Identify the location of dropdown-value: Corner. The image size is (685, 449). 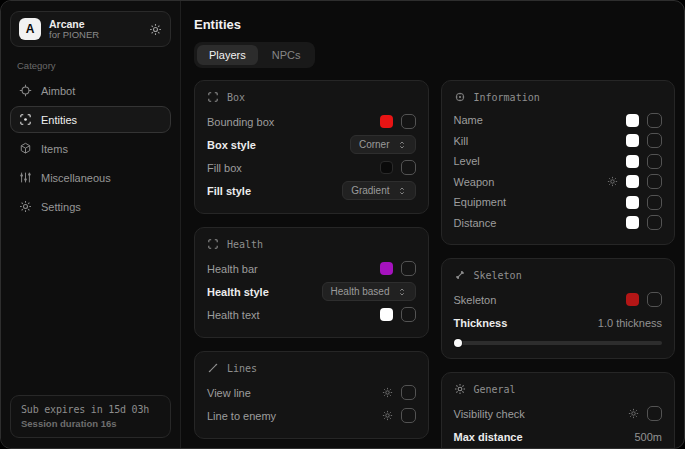
(374, 144).